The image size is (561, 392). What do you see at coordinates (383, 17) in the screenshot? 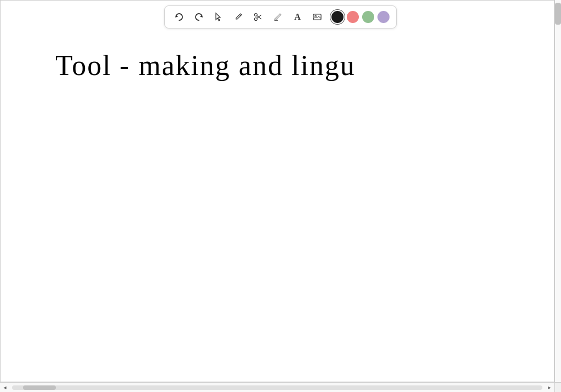
I see `color-purple-swatch` at bounding box center [383, 17].